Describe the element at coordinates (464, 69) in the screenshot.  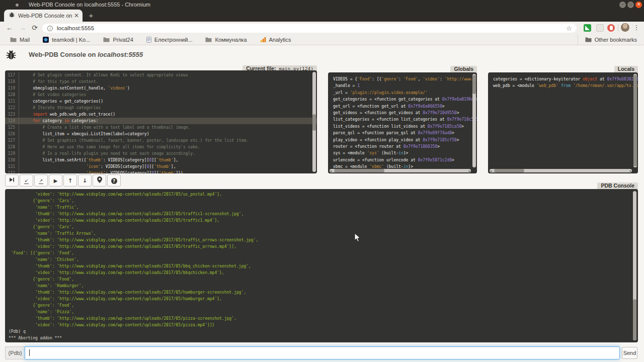
I see `globals-label: Globals` at that location.